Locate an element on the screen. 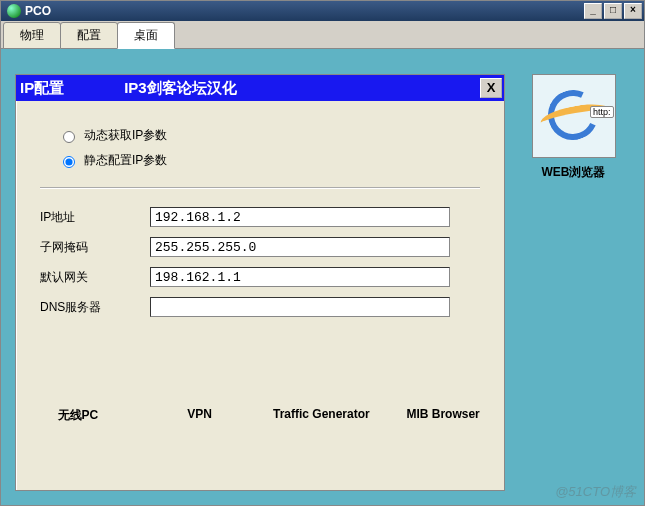  radio-static is located at coordinates (69, 162).